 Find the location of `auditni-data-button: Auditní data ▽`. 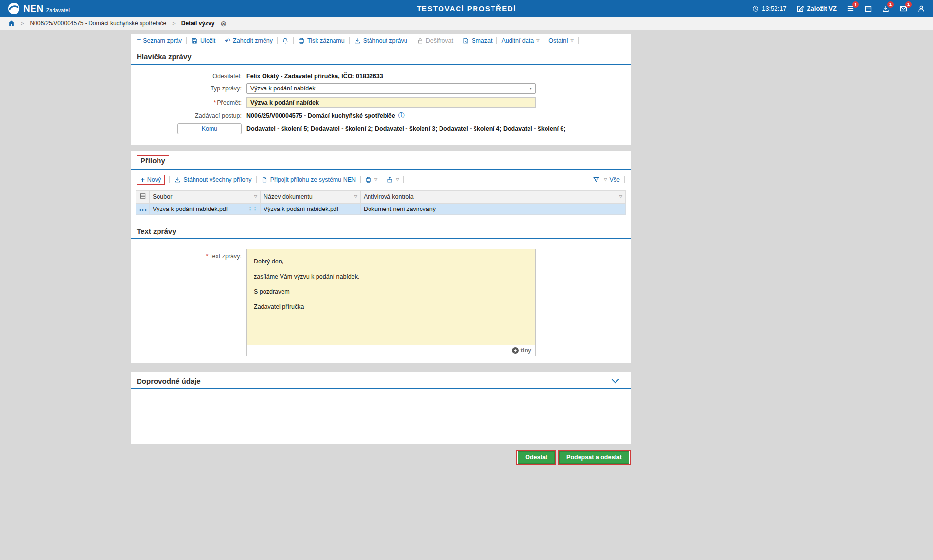

auditni-data-button: Auditní data ▽ is located at coordinates (520, 41).